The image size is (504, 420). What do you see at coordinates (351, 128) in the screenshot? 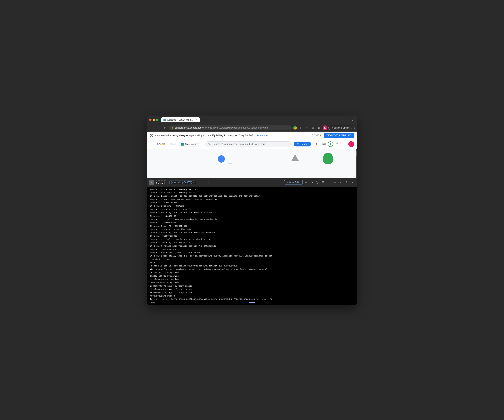
I see `relaunch-menu-icon: ⋮` at bounding box center [351, 128].